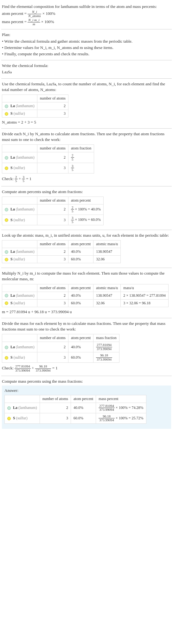 The width and height of the screenshot is (173, 644). What do you see at coordinates (81, 149) in the screenshot?
I see `header-fraction: atom fraction` at bounding box center [81, 149].